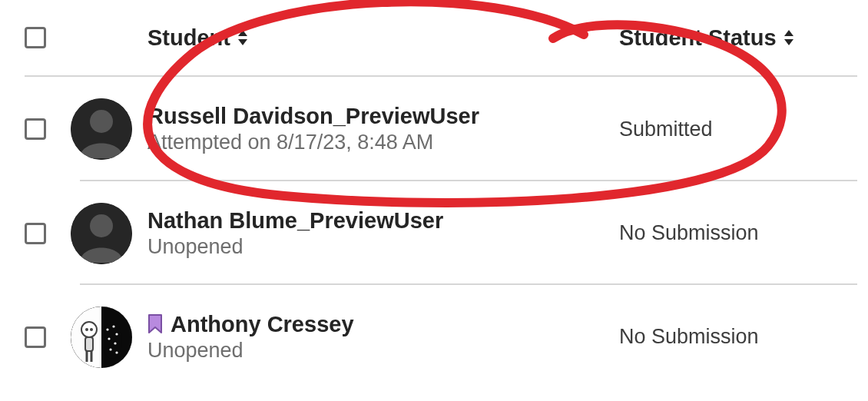  I want to click on column-header-status: Student Status, so click(707, 38).